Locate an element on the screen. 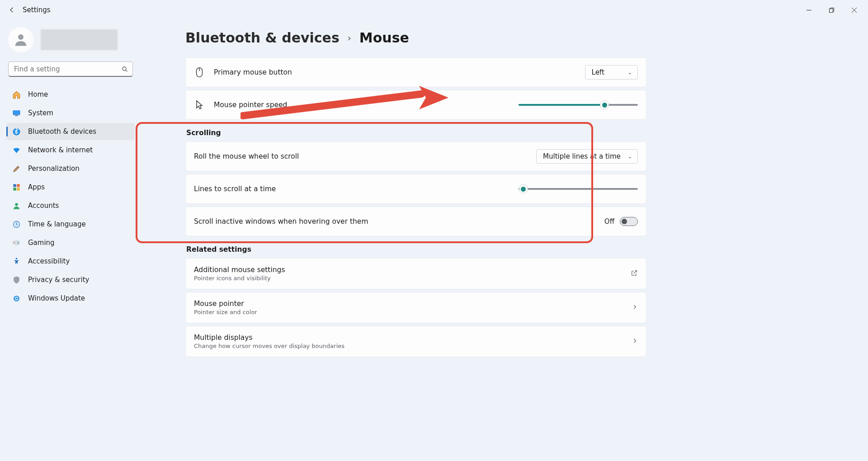 The width and height of the screenshot is (868, 461). chevron-right-icon: › is located at coordinates (349, 38).